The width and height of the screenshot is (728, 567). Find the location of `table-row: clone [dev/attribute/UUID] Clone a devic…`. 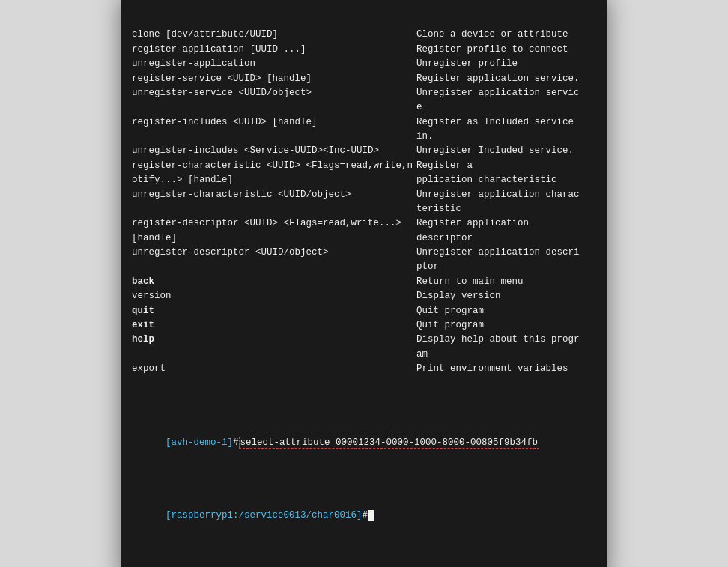

table-row: clone [dev/attribute/UUID] Clone a devic… is located at coordinates (364, 34).